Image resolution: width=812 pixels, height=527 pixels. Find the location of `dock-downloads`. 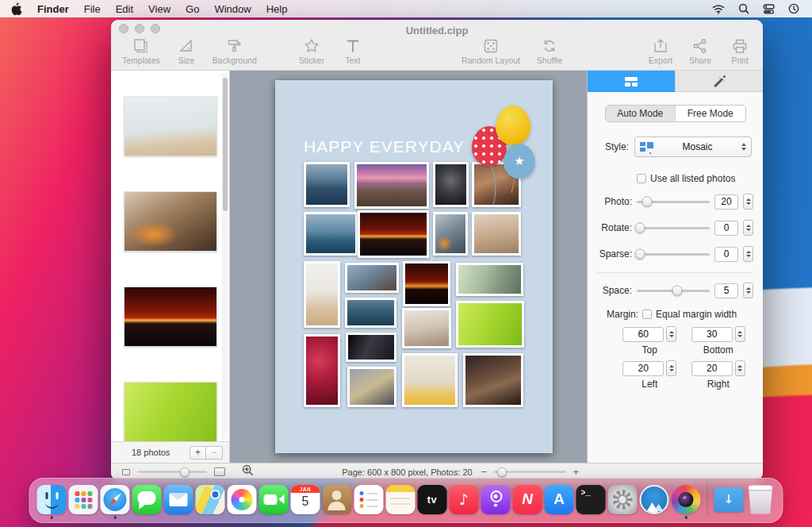

dock-downloads is located at coordinates (730, 500).